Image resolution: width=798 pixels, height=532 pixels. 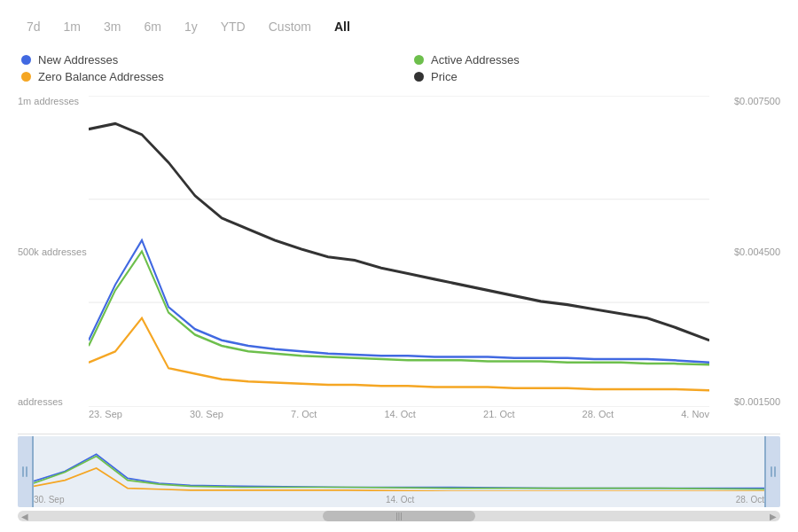 I want to click on x-label-6: 28. Oct, so click(x=598, y=414).